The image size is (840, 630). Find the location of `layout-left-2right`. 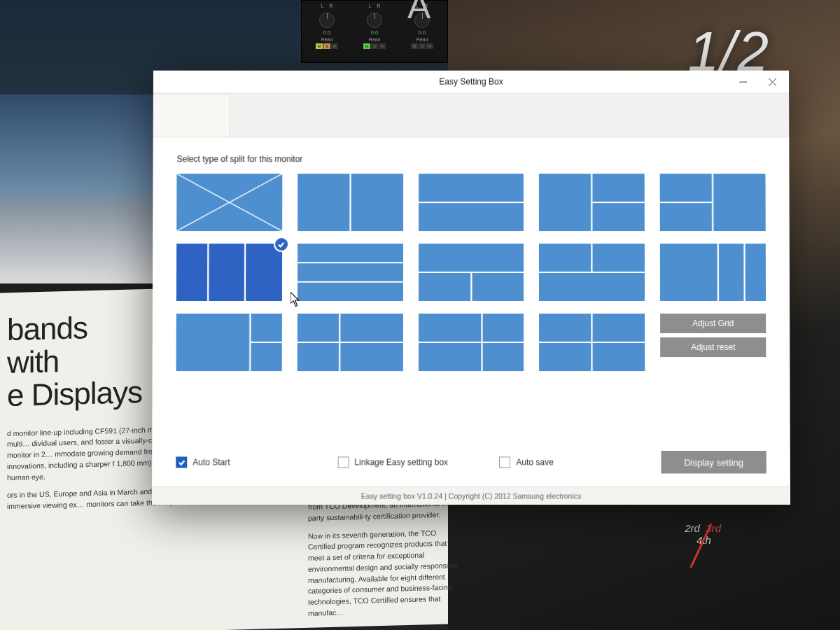

layout-left-2right is located at coordinates (230, 342).